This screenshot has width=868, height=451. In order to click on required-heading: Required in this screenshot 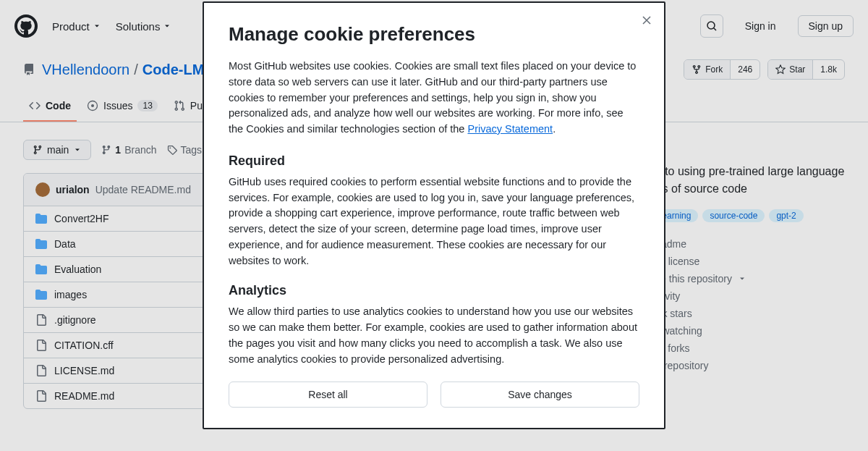, I will do `click(434, 161)`.